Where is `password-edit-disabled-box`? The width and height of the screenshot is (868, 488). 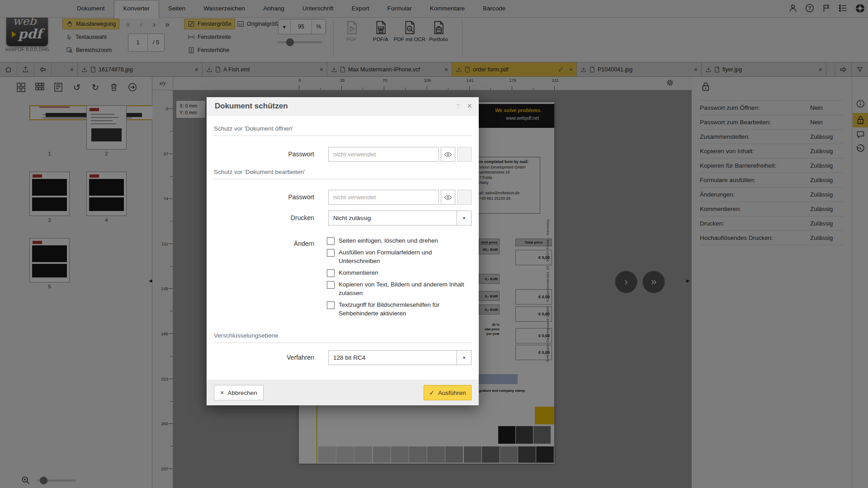 password-edit-disabled-box is located at coordinates (464, 197).